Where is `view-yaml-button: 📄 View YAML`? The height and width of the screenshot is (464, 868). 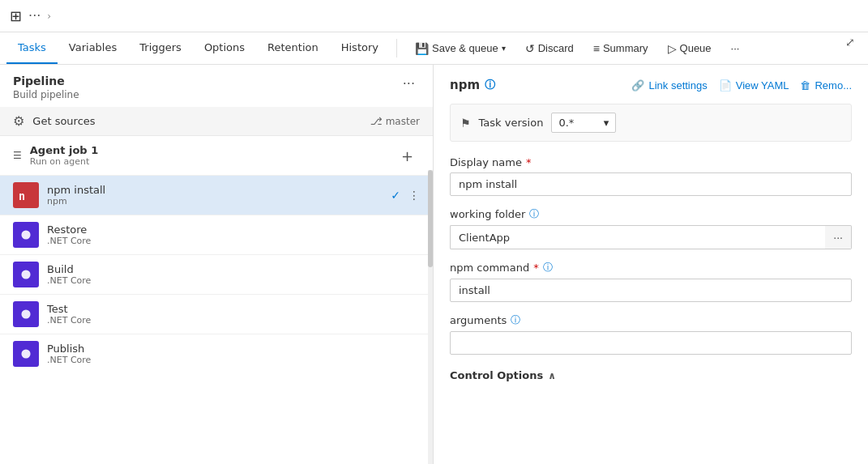 view-yaml-button: 📄 View YAML is located at coordinates (754, 86).